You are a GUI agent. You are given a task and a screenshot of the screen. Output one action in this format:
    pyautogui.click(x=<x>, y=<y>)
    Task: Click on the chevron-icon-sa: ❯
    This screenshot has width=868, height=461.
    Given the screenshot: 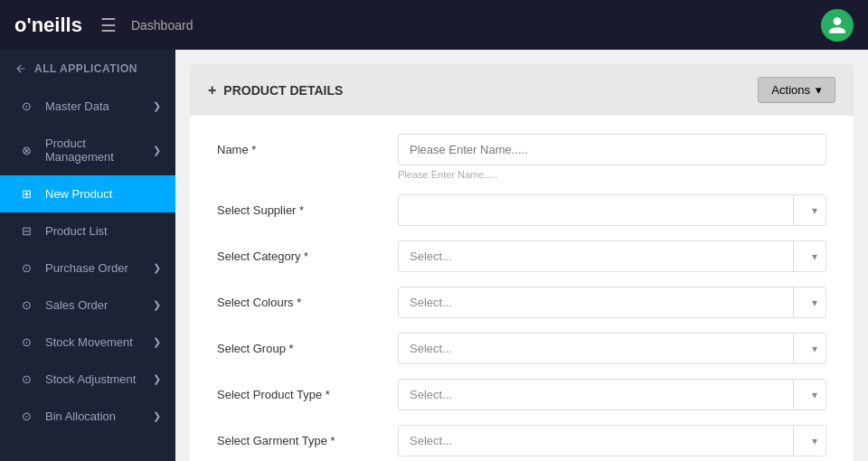 What is the action you would take?
    pyautogui.click(x=157, y=380)
    